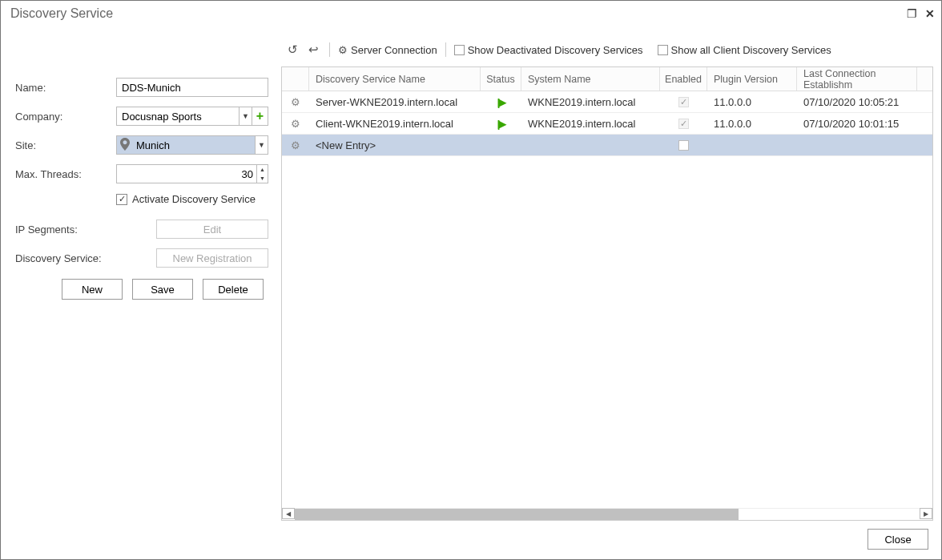 The image size is (942, 560). I want to click on row-name: <New Entry>, so click(395, 146).